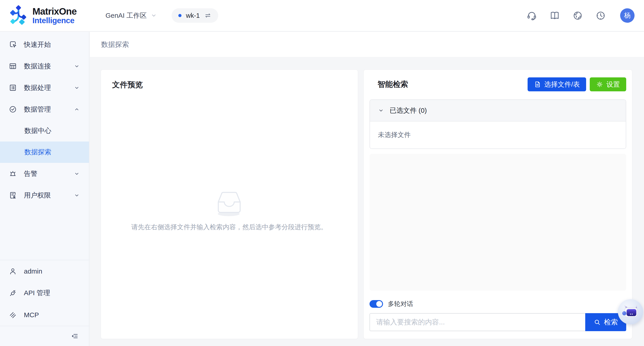 The height and width of the screenshot is (346, 644). Describe the element at coordinates (478, 322) in the screenshot. I see `search-input` at that location.